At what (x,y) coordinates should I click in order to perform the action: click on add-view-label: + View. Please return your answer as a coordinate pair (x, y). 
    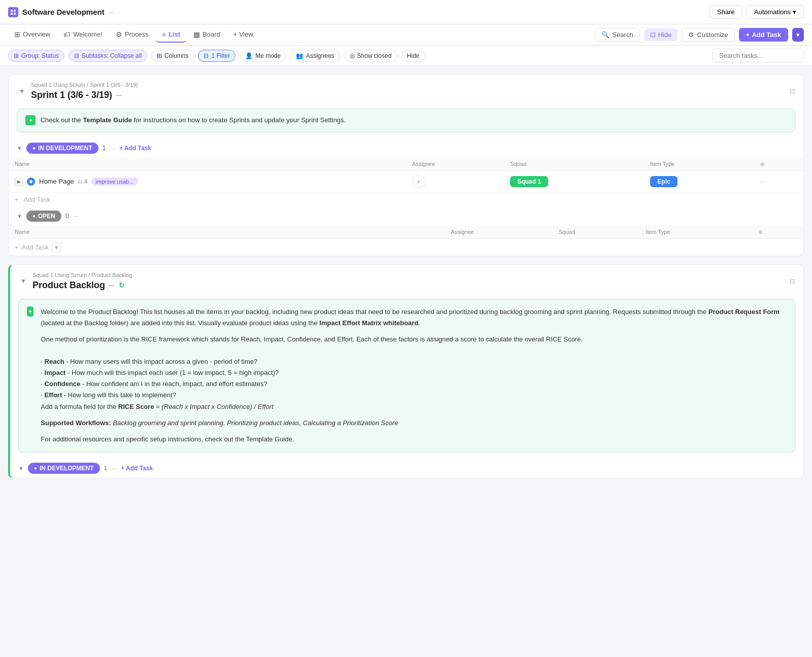
    Looking at the image, I should click on (244, 34).